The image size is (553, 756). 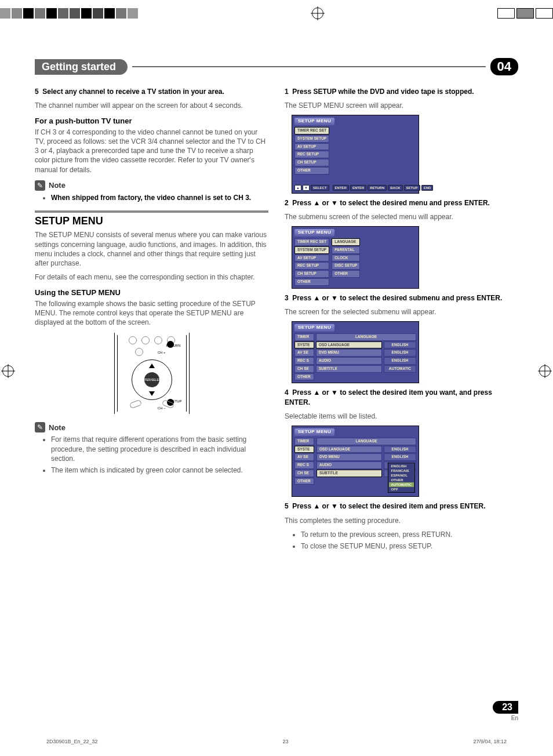 What do you see at coordinates (286, 742) in the screenshot?
I see `print-page: 23` at bounding box center [286, 742].